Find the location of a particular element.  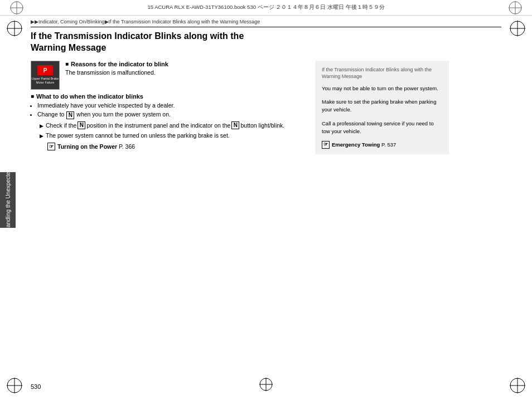

warning-image: P Upper Partial BrakeMotor Failure is located at coordinates (45, 75).